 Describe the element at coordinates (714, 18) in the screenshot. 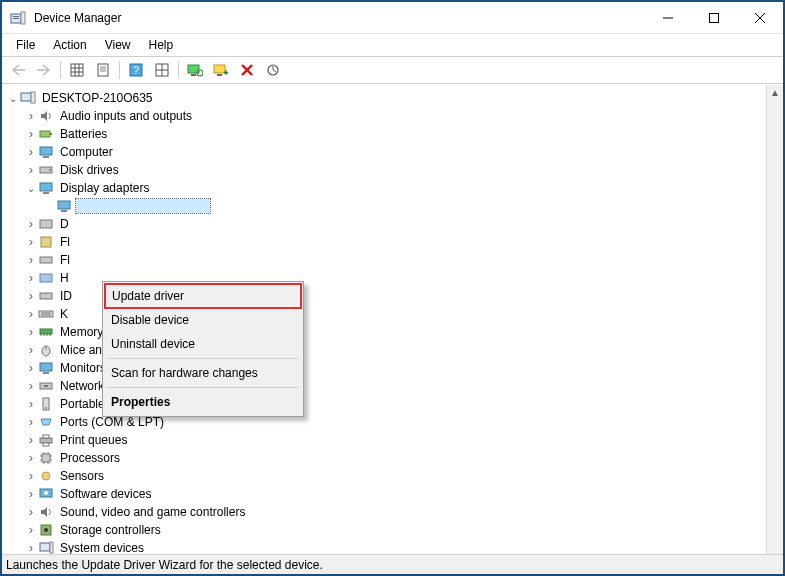

I see `window-controls` at that location.